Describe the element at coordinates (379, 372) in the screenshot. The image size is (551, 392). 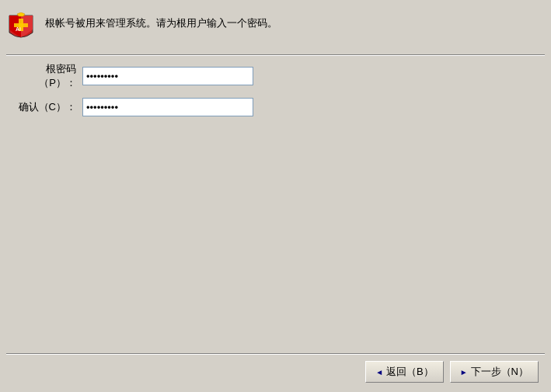
I see `back-arrow-icon` at that location.